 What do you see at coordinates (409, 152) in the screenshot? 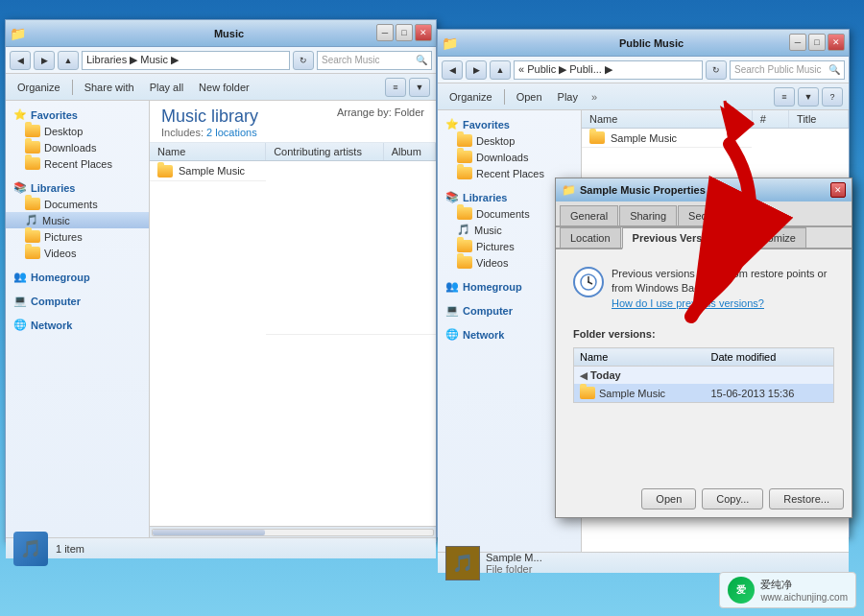
I see `col-album-1: Album` at bounding box center [409, 152].